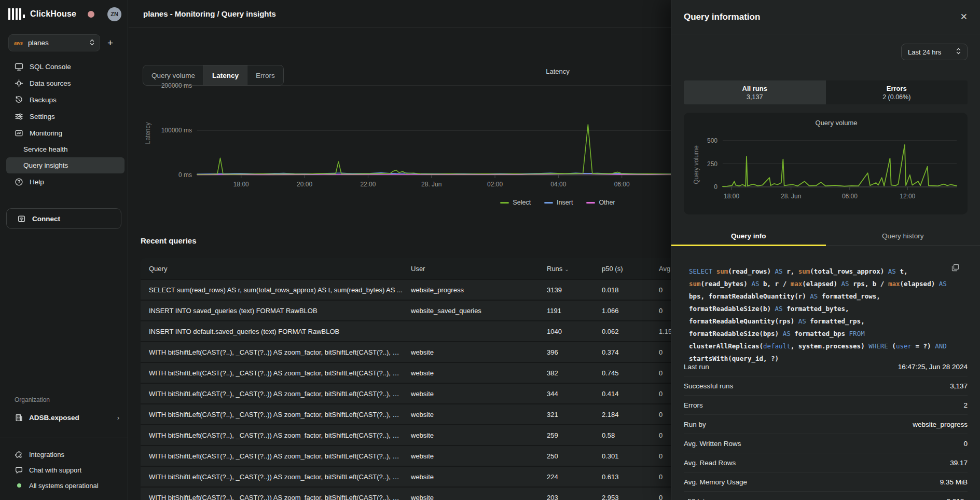  Describe the element at coordinates (695, 425) in the screenshot. I see `stat-label: Run by` at that location.